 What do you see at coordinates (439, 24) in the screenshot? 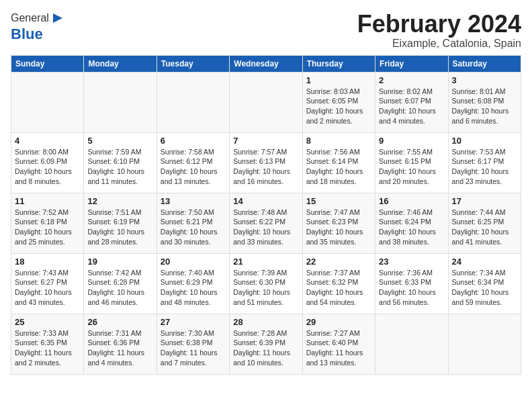
I see `month-title: February 2024` at bounding box center [439, 24].